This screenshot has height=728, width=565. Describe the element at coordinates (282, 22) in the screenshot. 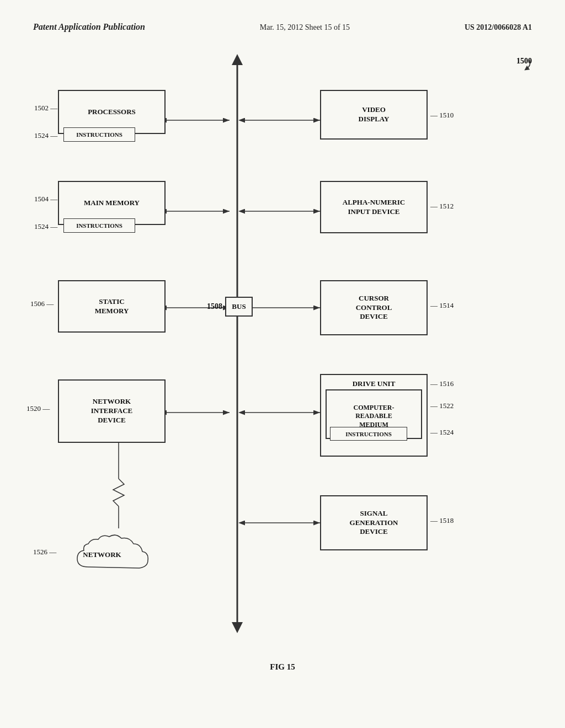

I see `page-header: Patent Application Publication Mar. 15, …` at that location.